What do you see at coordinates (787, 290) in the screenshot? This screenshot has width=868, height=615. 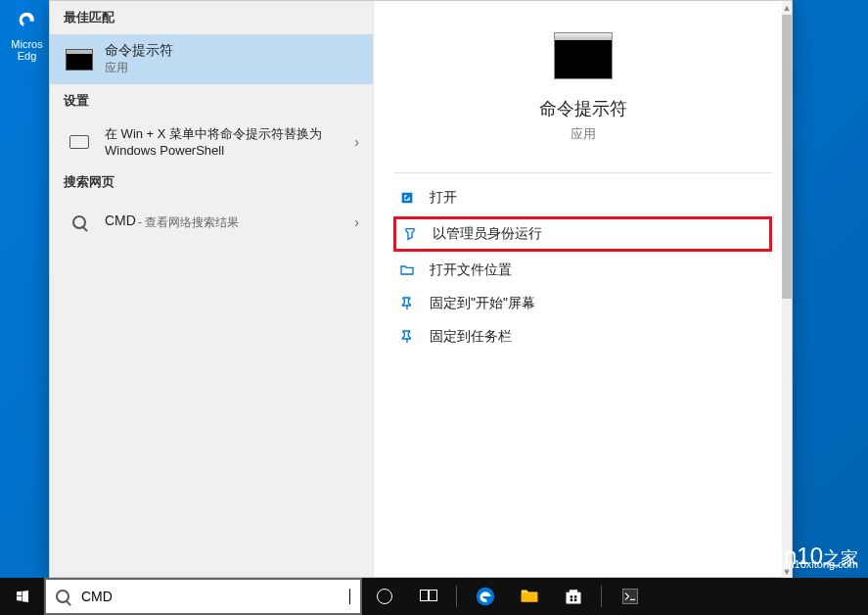 I see `scrollbar: ▲ ▼` at bounding box center [787, 290].